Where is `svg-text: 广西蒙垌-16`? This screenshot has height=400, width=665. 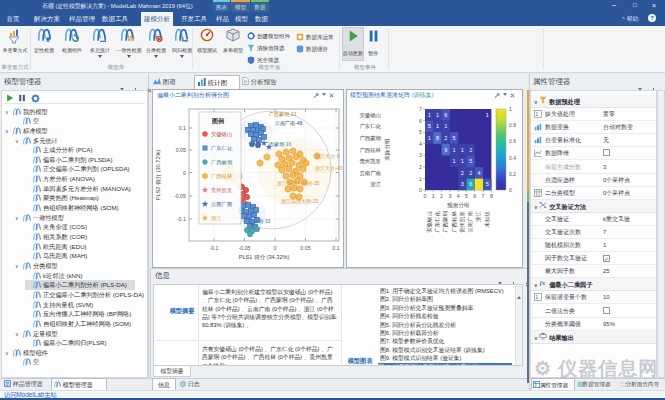 svg-text: 广西蒙垌-16 is located at coordinates (278, 144).